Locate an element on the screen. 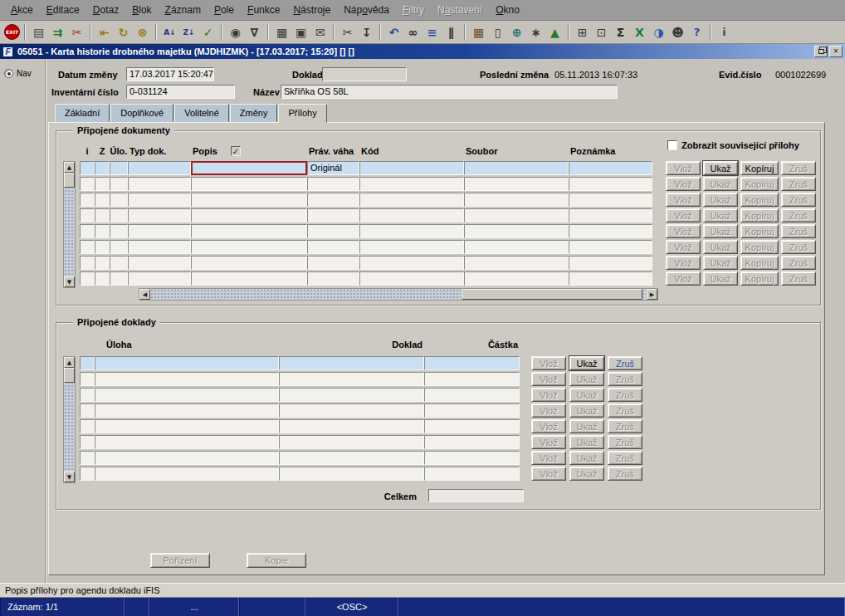 The width and height of the screenshot is (845, 616). dokumenty-cell-typ-r4 is located at coordinates (159, 216).